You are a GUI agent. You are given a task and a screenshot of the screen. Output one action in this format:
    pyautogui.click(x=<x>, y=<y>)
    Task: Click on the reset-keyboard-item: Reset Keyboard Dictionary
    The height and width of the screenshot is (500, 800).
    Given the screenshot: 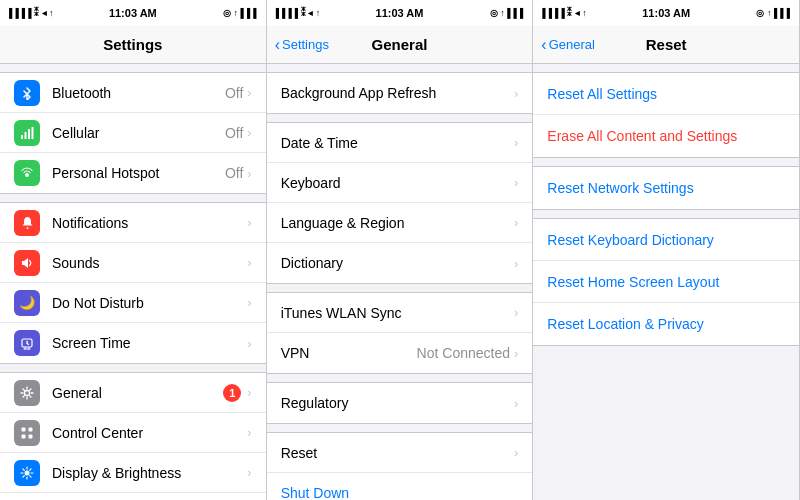 What is the action you would take?
    pyautogui.click(x=666, y=240)
    